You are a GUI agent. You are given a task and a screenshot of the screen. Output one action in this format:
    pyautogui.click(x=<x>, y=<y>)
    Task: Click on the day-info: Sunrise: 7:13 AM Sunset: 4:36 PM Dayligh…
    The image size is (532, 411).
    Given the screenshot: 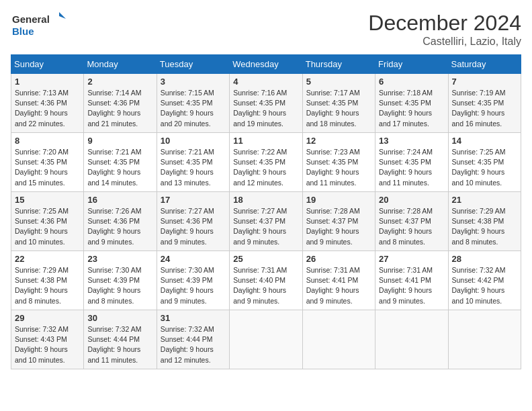 What is the action you would take?
    pyautogui.click(x=47, y=109)
    